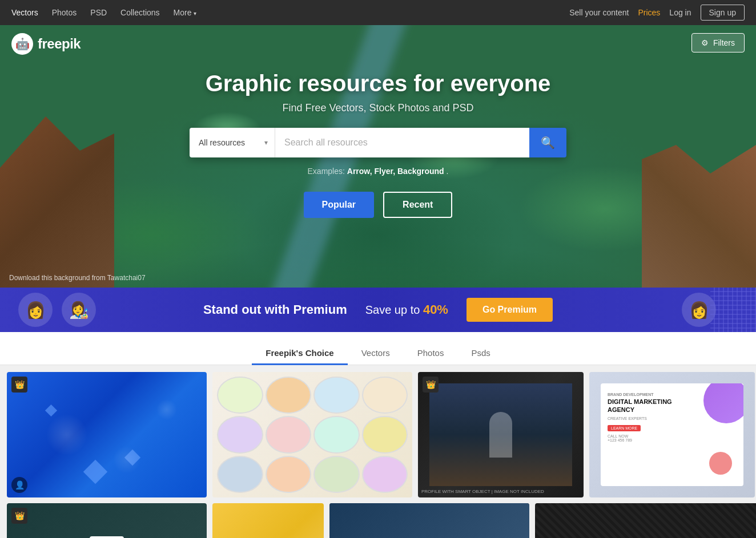 The width and height of the screenshot is (756, 538). Describe the element at coordinates (431, 354) in the screenshot. I see `tab-photos: Photos` at that location.